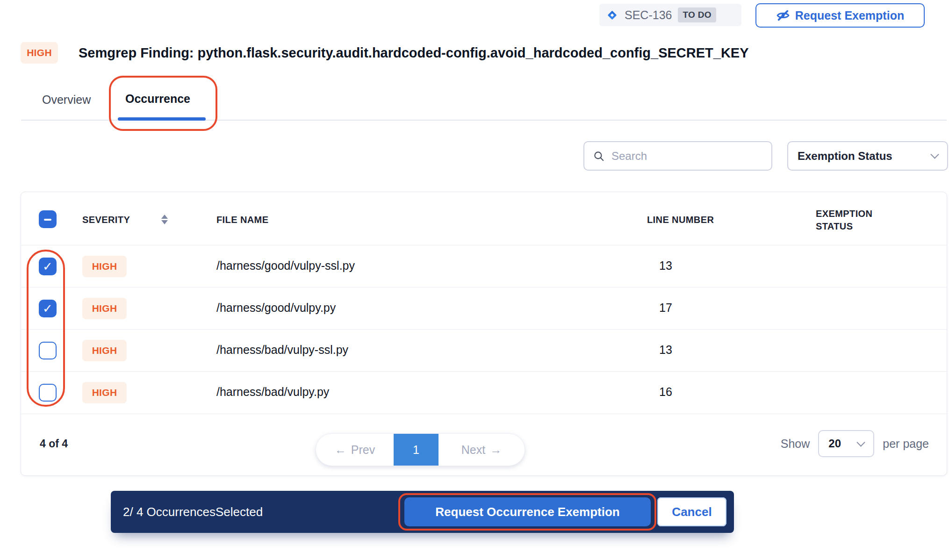 Image resolution: width=949 pixels, height=560 pixels. Describe the element at coordinates (648, 15) in the screenshot. I see `jira-issue-key: SEC-136` at that location.